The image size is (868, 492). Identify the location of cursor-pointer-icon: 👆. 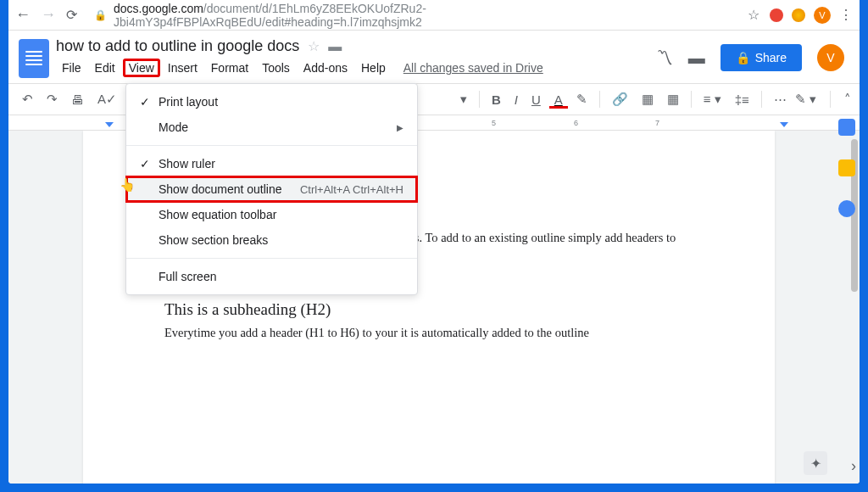
(127, 185).